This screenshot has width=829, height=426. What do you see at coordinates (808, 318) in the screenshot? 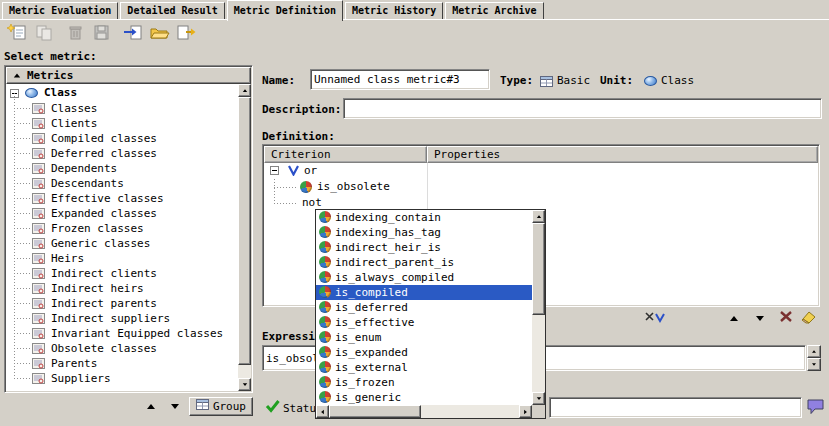
I see `eraser-icon` at bounding box center [808, 318].